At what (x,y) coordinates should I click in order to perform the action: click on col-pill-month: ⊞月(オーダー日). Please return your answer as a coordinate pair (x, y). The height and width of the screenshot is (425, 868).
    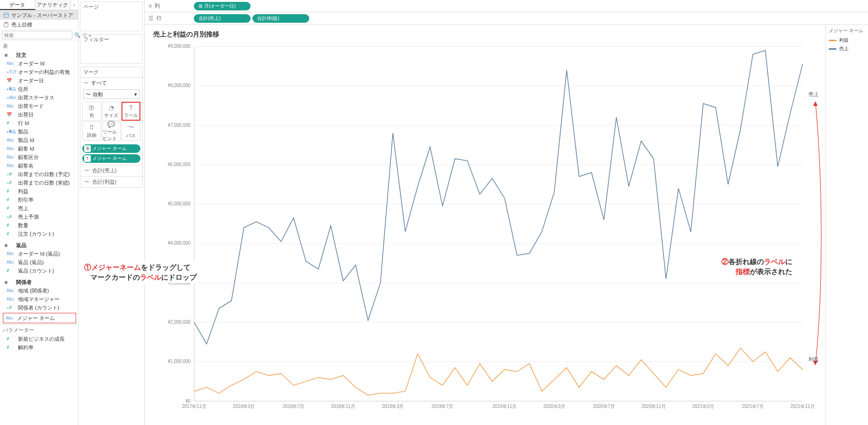
    Looking at the image, I should click on (222, 6).